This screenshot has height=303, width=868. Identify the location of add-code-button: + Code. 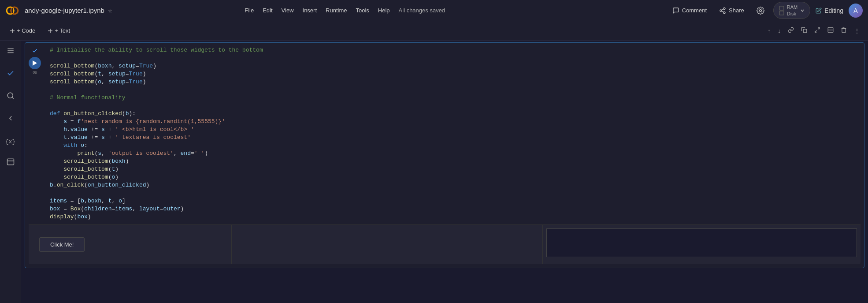
(22, 31).